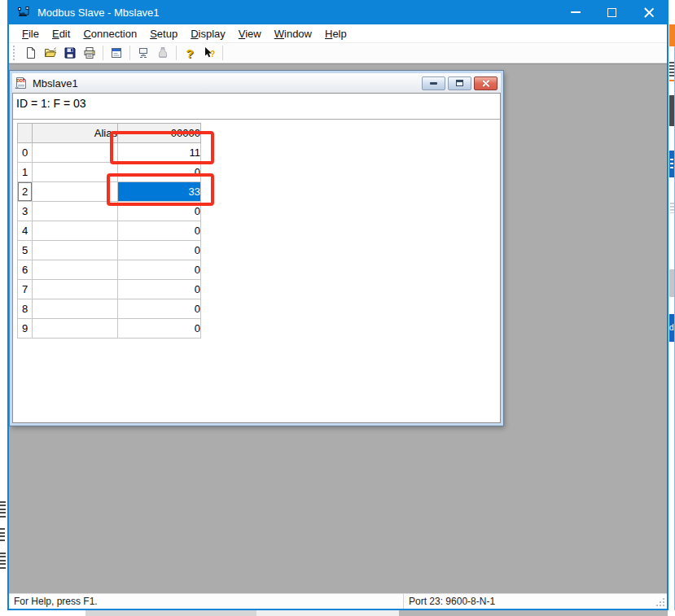  What do you see at coordinates (459, 83) in the screenshot?
I see `child-restore-button` at bounding box center [459, 83].